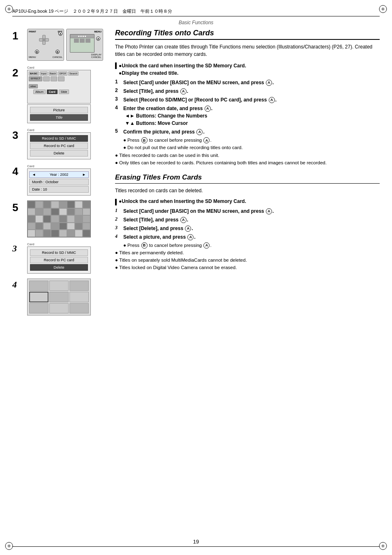 The width and height of the screenshot is (392, 555). I want to click on circle-a-note-1: A, so click(206, 140).